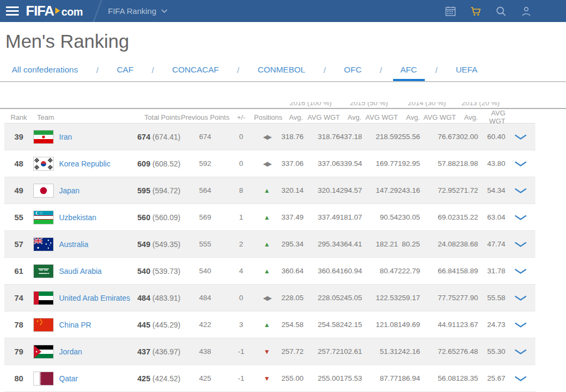  What do you see at coordinates (43, 244) in the screenshot?
I see `australia-flag-icon` at bounding box center [43, 244].